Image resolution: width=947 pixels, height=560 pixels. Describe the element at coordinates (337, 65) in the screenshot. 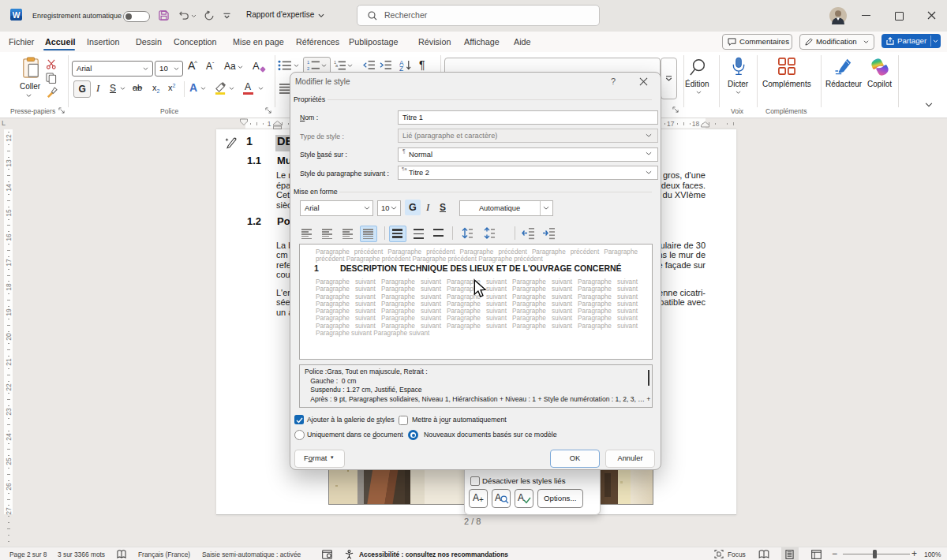

I see `svg-text: a` at that location.